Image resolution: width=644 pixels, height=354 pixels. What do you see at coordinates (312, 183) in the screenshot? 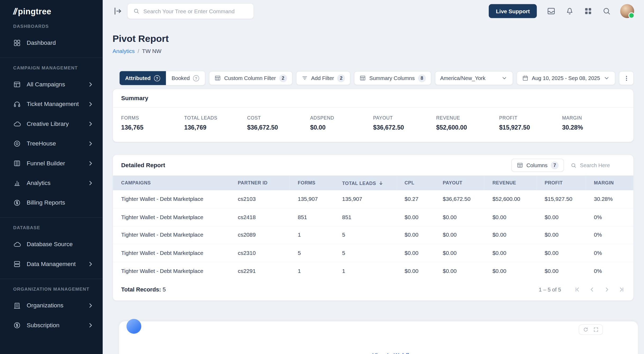
I see `column-header-forms: FORMS` at bounding box center [312, 183].